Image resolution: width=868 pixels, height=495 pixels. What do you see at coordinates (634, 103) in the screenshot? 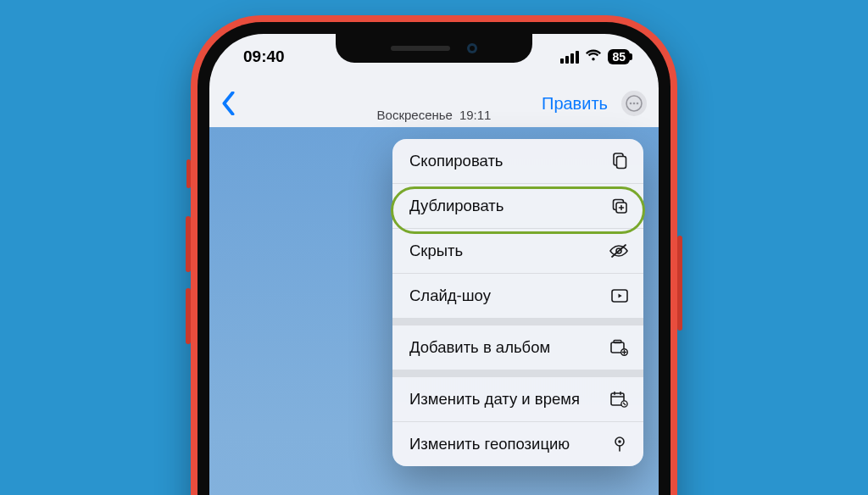
I see `ellipsis-icon` at bounding box center [634, 103].